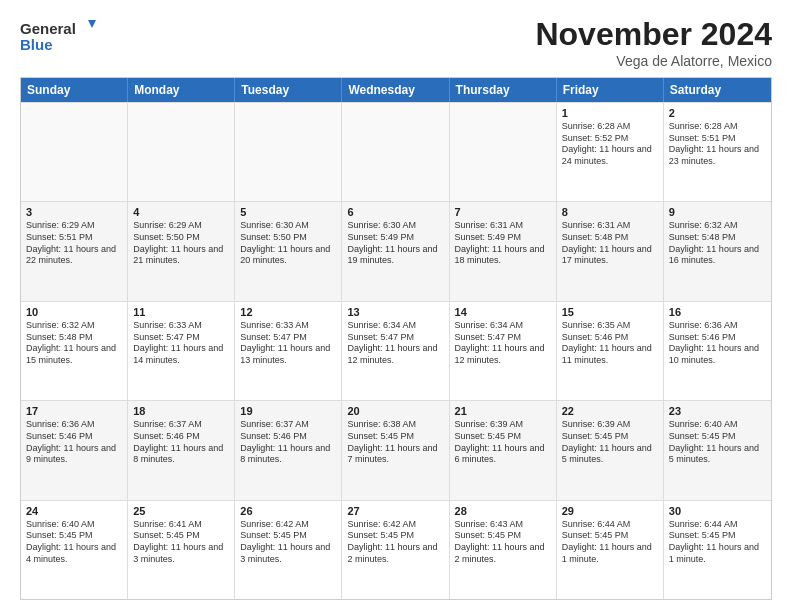  Describe the element at coordinates (288, 351) in the screenshot. I see `day-cell-12: 12Sunrise: 6:33 AM Sunset: 5:47 PM Dayli…` at that location.